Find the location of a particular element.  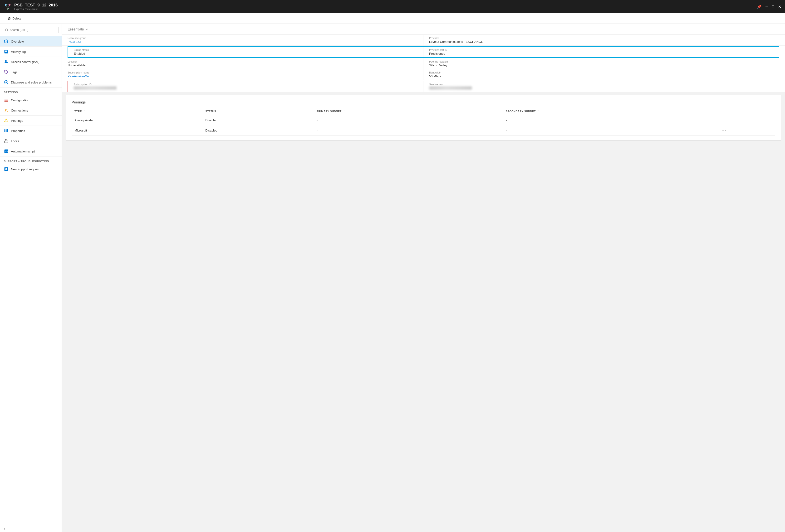

location-value: Not available is located at coordinates (243, 66).